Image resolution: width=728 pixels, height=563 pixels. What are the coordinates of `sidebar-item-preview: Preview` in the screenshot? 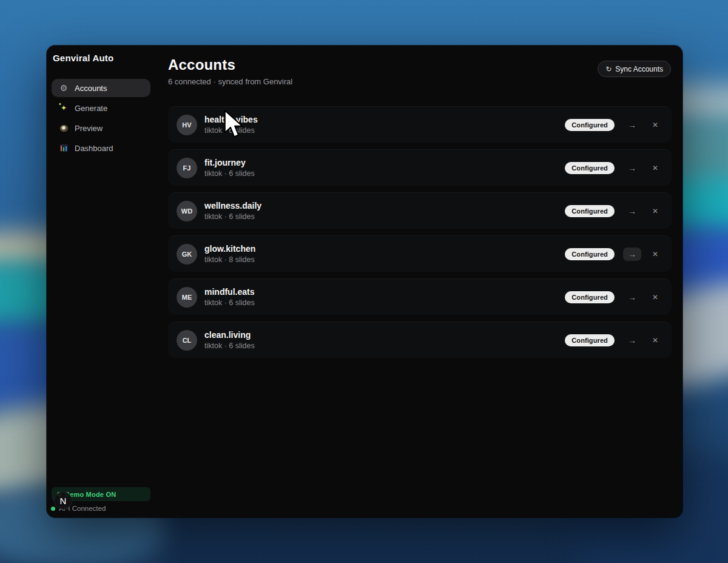 It's located at (101, 128).